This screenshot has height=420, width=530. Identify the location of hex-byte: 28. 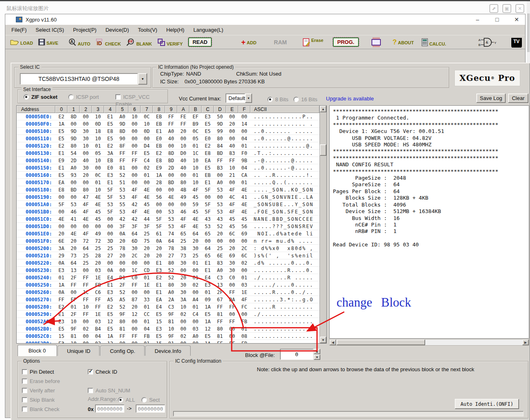
(159, 183).